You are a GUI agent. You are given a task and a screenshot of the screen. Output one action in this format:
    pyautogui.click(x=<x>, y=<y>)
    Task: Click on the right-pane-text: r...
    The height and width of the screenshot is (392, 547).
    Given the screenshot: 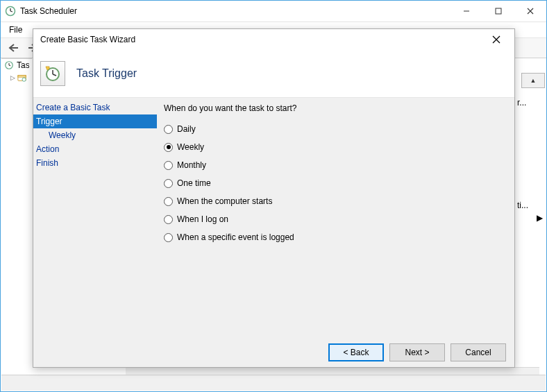 What is the action you would take?
    pyautogui.click(x=531, y=103)
    